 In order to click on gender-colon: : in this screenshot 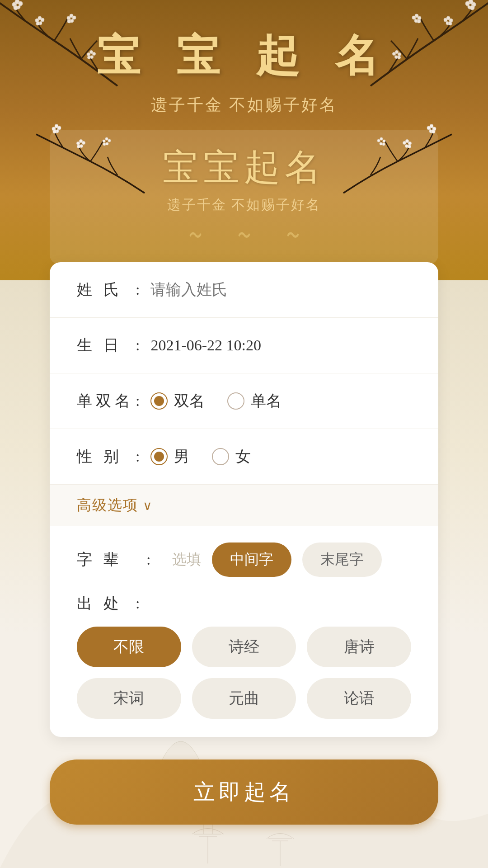, I will do `click(137, 457)`.